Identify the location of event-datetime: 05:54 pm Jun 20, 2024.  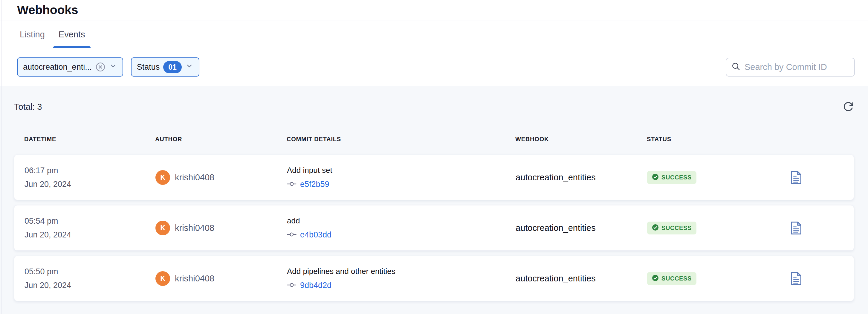
(90, 228).